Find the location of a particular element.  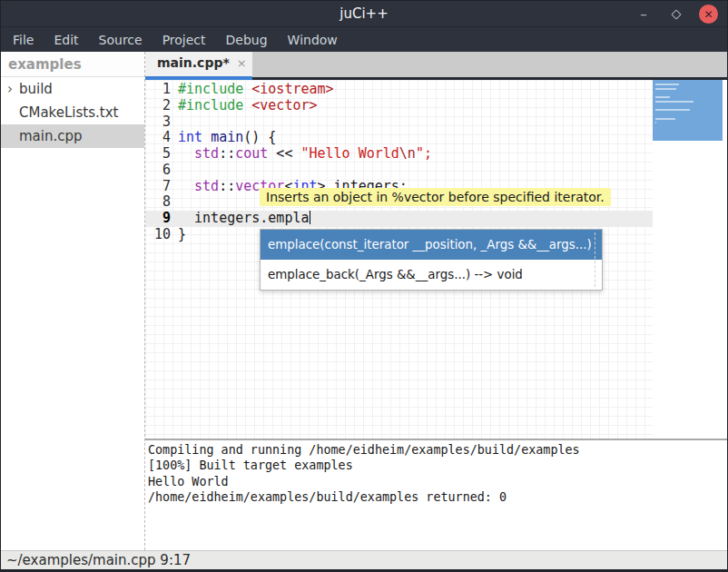

tree-item-build: ›build is located at coordinates (73, 89).